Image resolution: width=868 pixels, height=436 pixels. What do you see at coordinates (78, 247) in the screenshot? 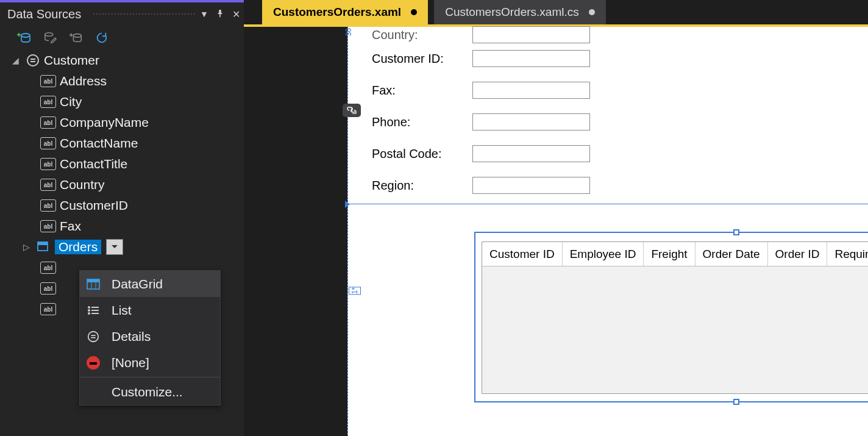
I see `node-label-selected: Orders` at bounding box center [78, 247].